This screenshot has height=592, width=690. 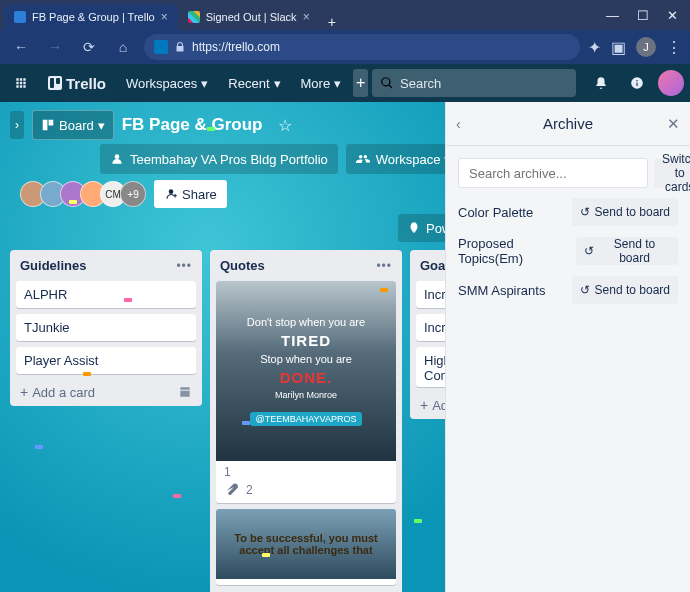 What do you see at coordinates (174, 15) in the screenshot?
I see `browser-tabs: FB Page & Group | Trello × Signed Out | …` at bounding box center [174, 15].